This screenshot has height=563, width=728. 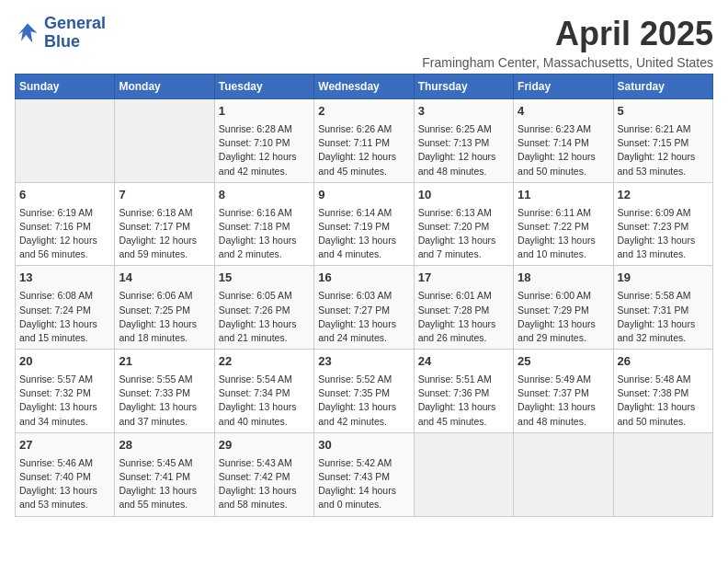 I want to click on daylight-text: Daylight: 13 hours and 15 minutes., so click(x=64, y=331).